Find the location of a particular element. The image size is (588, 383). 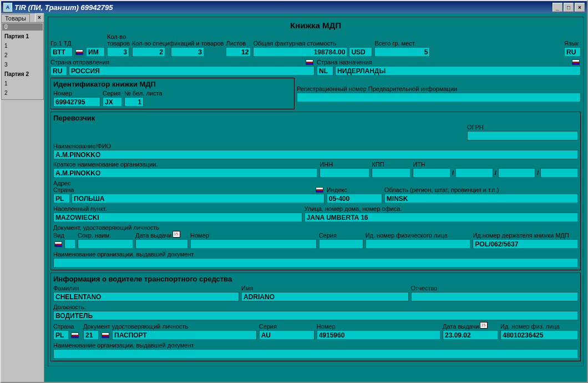

ddoc-name-field: ПАСПОРТ is located at coordinates (184, 335).